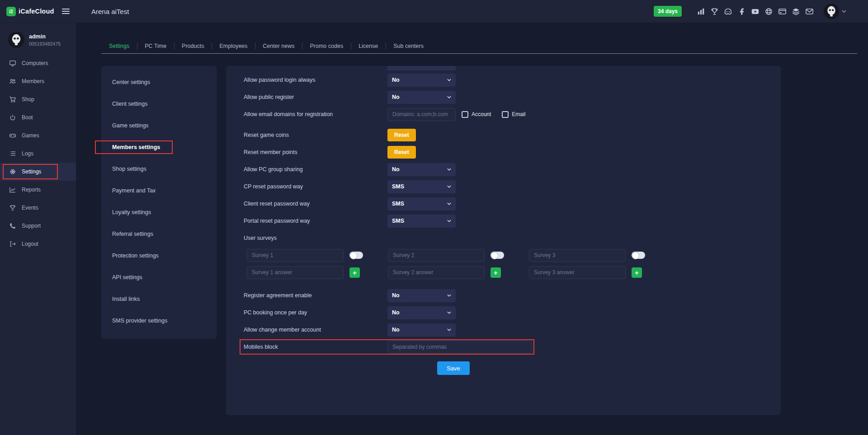  I want to click on tab-employees: Employees, so click(233, 46).